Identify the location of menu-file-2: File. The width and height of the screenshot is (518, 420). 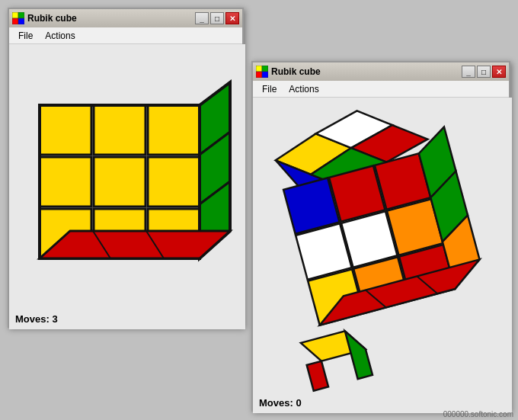
(270, 89).